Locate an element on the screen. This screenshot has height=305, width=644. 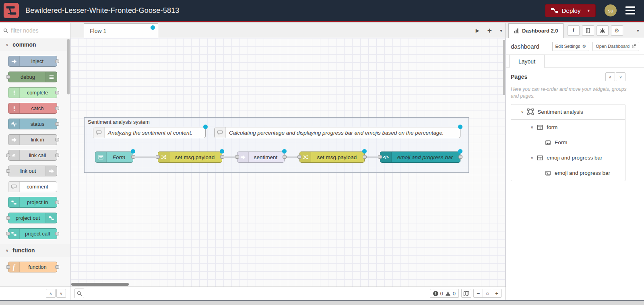
notification-counts: ! 0 0 is located at coordinates (444, 293).